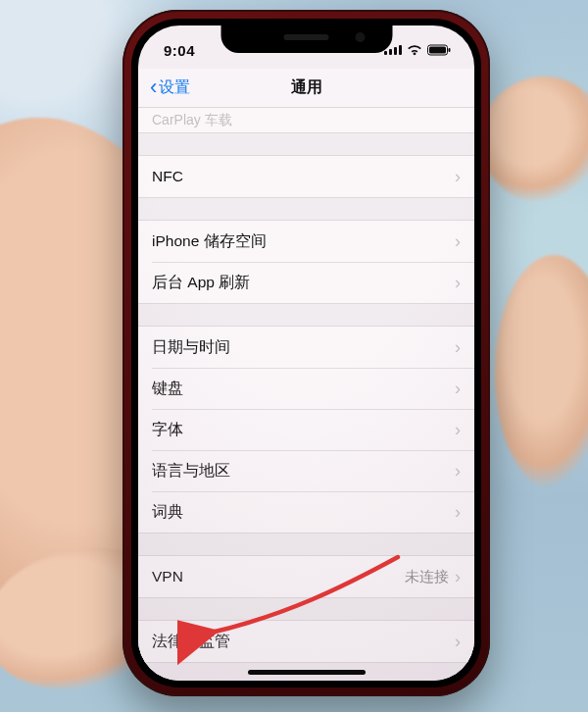  What do you see at coordinates (304, 177) in the screenshot?
I see `row-label: NFC` at bounding box center [304, 177].